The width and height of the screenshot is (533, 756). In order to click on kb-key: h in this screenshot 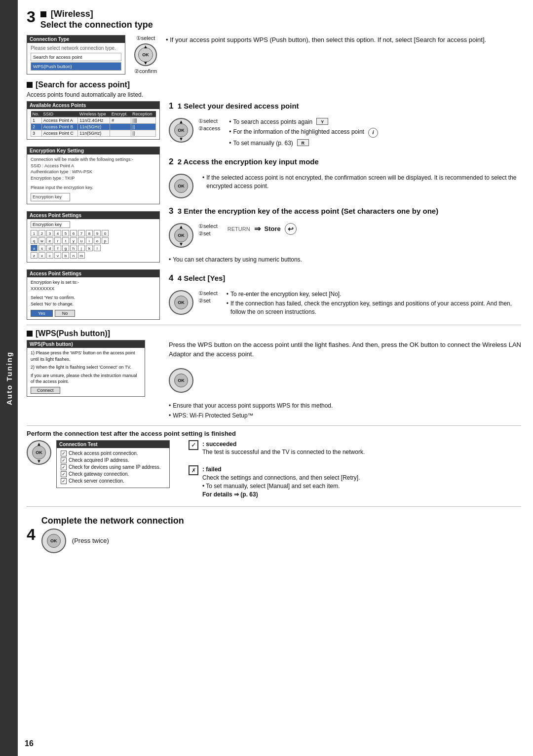, I will do `click(74, 248)`.